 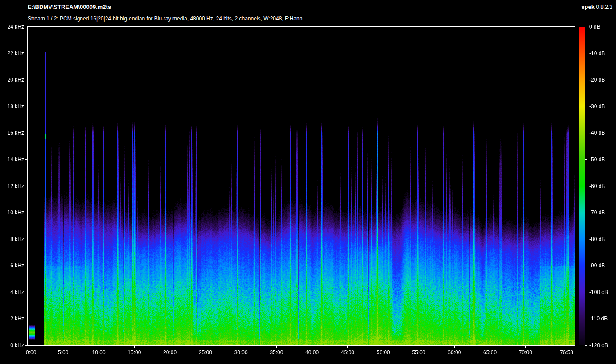 What do you see at coordinates (588, 7) in the screenshot?
I see `app-name-label: spek` at bounding box center [588, 7].